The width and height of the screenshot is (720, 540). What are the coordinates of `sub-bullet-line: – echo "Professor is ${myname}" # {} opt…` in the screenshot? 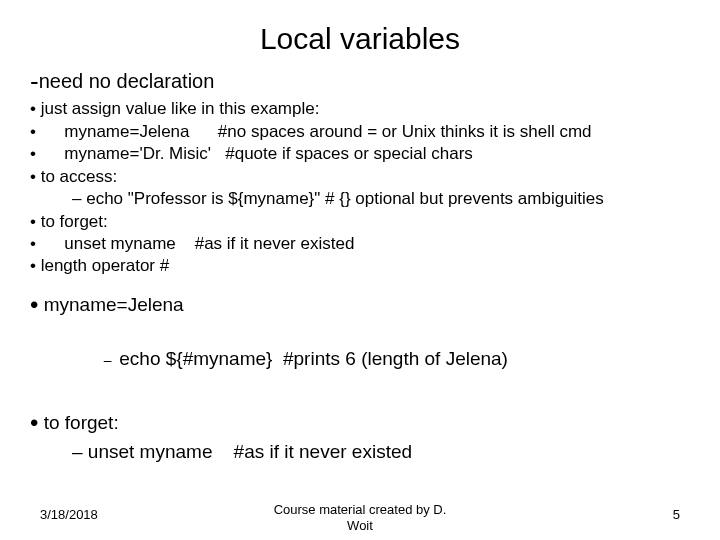 It's located at (381, 199).